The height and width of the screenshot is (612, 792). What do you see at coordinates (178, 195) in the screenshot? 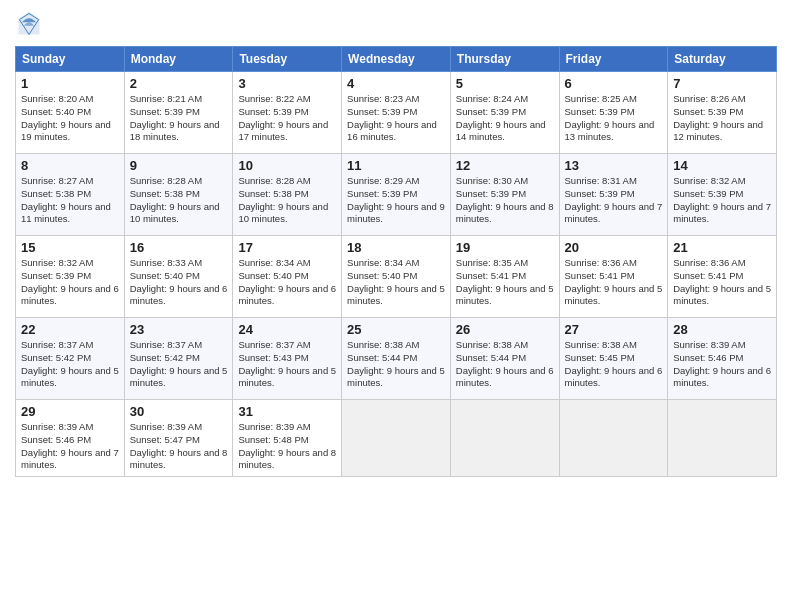
I see `calendar-cell: 9Sunrise: 8:28 AMSunset: 5:38 PMDaylight…` at bounding box center [178, 195].